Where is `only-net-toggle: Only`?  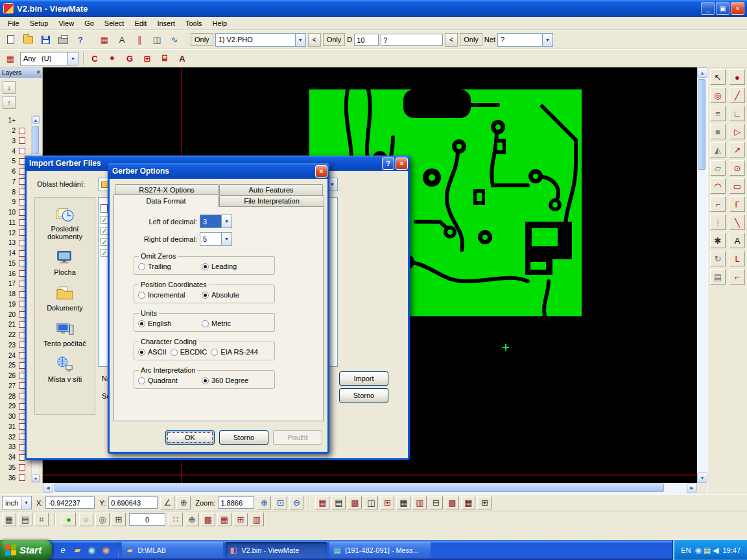 only-net-toggle: Only is located at coordinates (471, 40).